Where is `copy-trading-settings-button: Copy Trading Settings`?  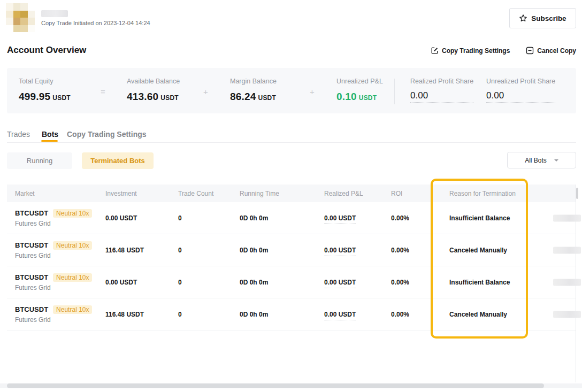 copy-trading-settings-button: Copy Trading Settings is located at coordinates (470, 50).